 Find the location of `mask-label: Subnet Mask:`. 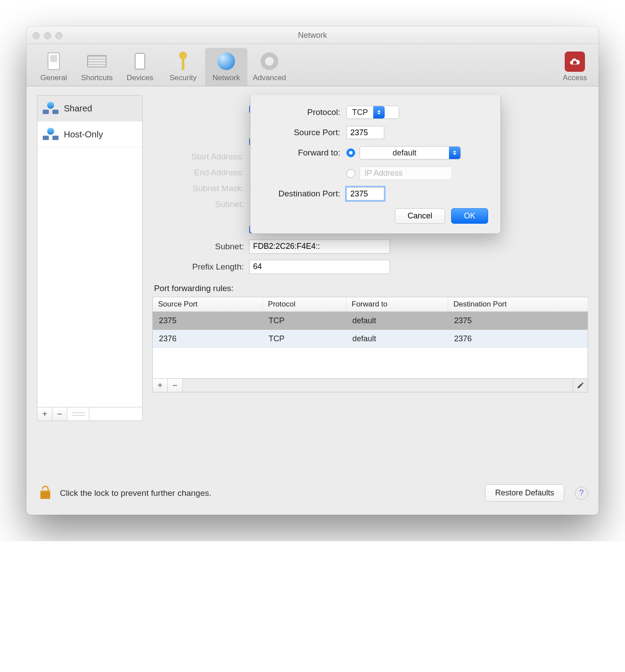

mask-label: Subnet Mask: is located at coordinates (201, 188).